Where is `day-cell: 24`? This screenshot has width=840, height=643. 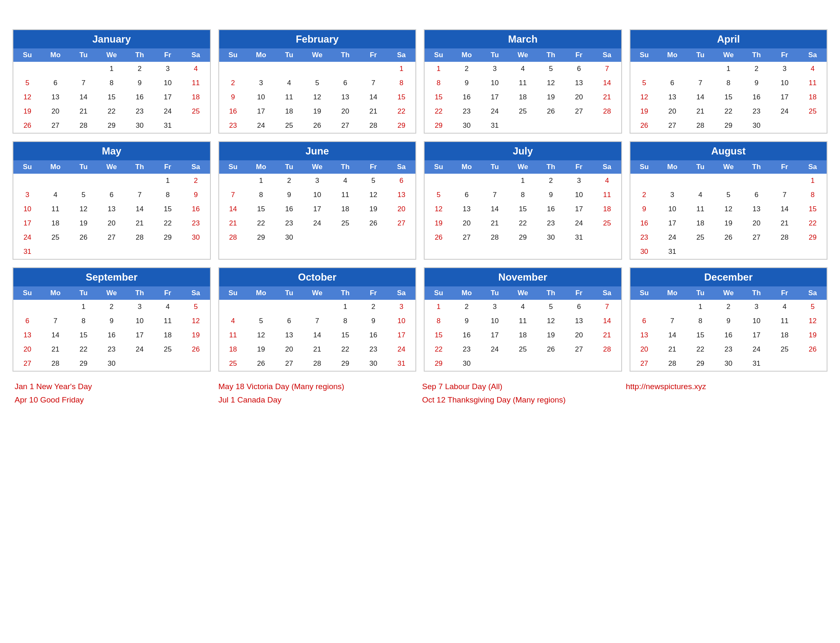
day-cell: 24 is located at coordinates (317, 223).